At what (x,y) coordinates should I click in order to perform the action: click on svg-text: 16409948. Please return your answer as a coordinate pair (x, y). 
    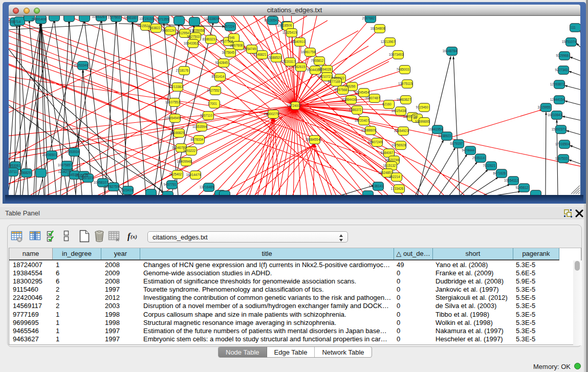
    Looking at the image, I should click on (184, 162).